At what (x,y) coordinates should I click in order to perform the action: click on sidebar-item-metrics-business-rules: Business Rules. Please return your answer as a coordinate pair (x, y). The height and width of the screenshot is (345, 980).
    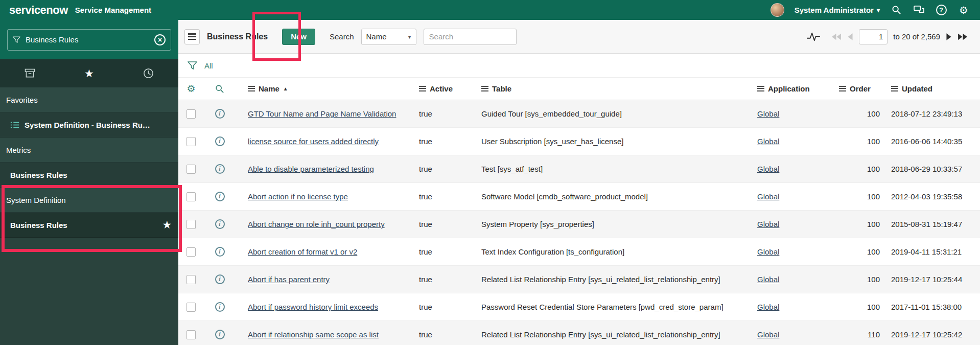
    Looking at the image, I should click on (89, 175).